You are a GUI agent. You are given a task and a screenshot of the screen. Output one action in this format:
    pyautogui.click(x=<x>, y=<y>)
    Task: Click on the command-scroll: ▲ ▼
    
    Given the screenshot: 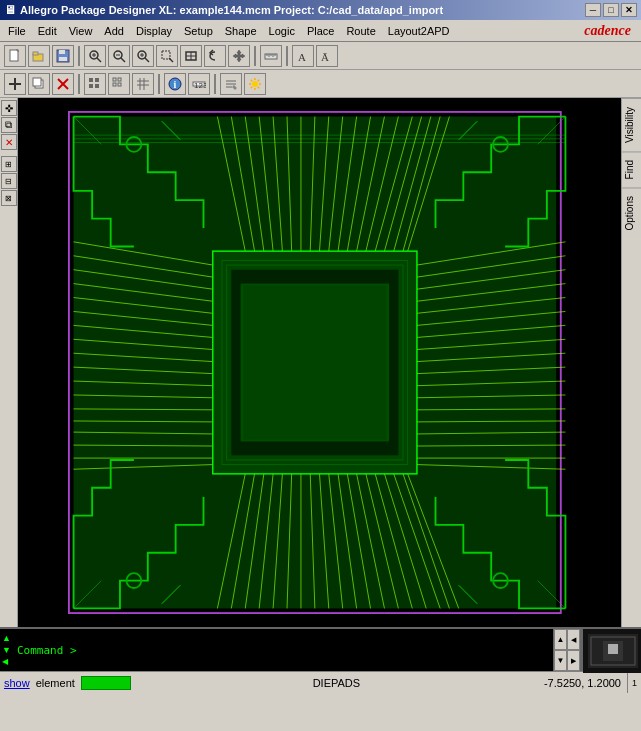 What is the action you would take?
    pyautogui.click(x=560, y=650)
    